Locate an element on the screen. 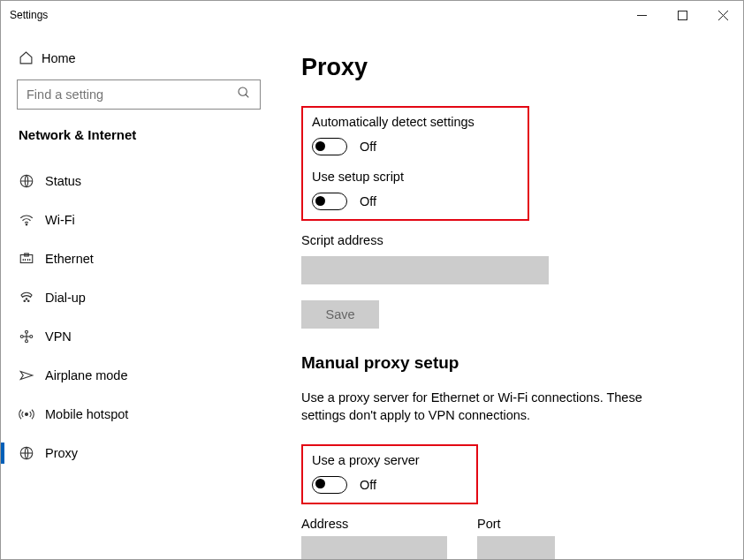  auto-detect-label: Automatically detect settings is located at coordinates (393, 122).